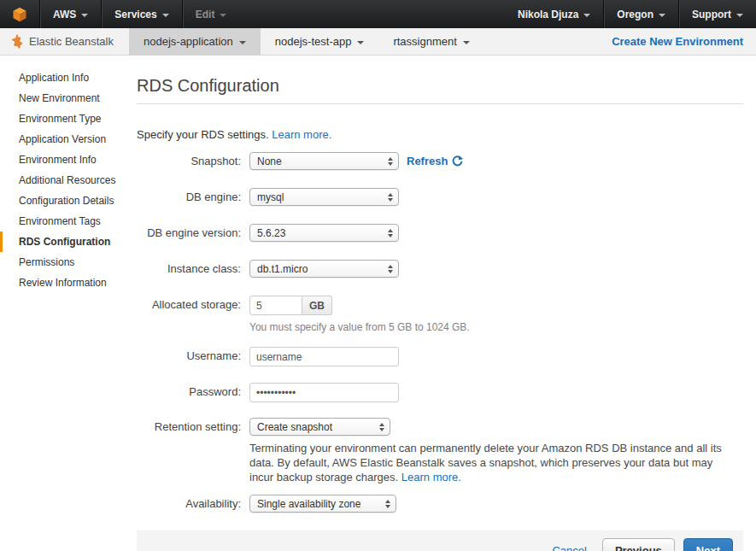 This screenshot has height=551, width=756. I want to click on nav-support-label: Support, so click(712, 15).